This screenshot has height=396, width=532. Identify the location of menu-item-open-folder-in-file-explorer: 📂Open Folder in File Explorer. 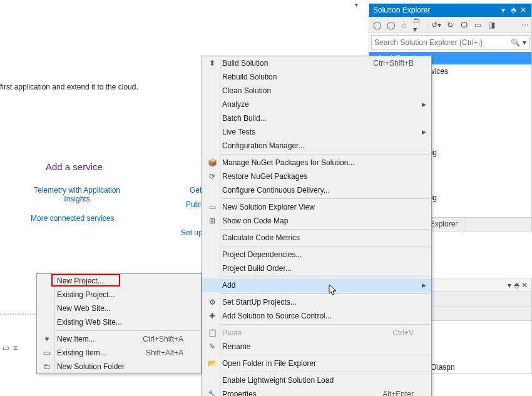
(317, 363).